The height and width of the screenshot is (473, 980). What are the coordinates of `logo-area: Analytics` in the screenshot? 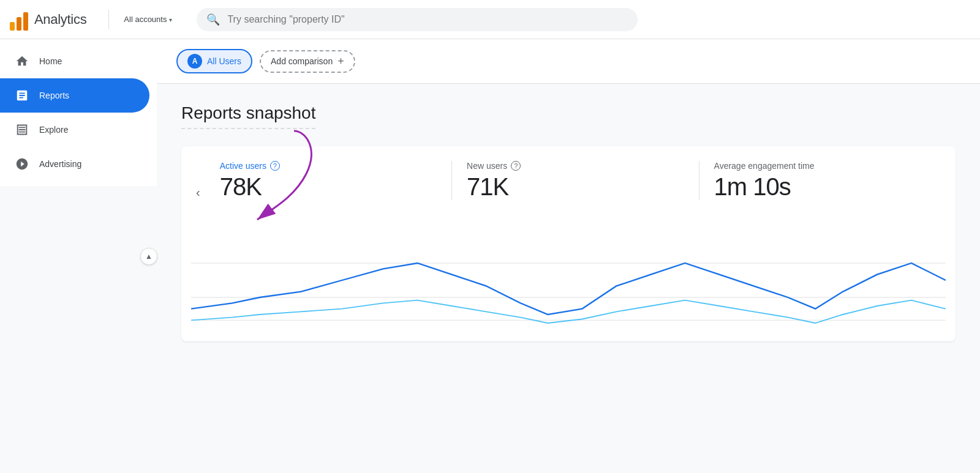 It's located at (54, 20).